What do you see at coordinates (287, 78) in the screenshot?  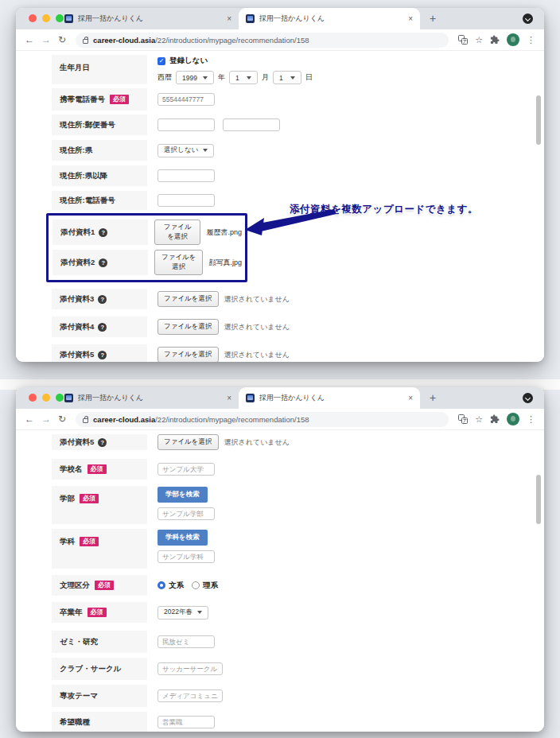 I see `day-select: 1` at bounding box center [287, 78].